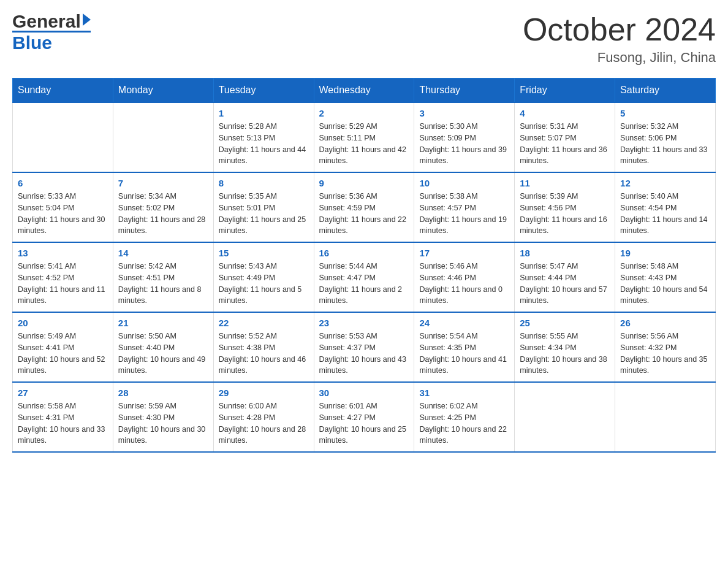 The height and width of the screenshot is (563, 728). I want to click on day-number: 8, so click(264, 183).